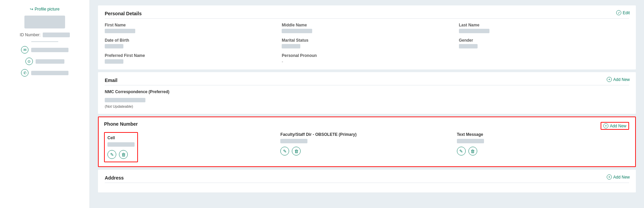 This screenshot has width=644, height=208. Describe the element at coordinates (367, 179) in the screenshot. I see `address-title: Address` at that location.